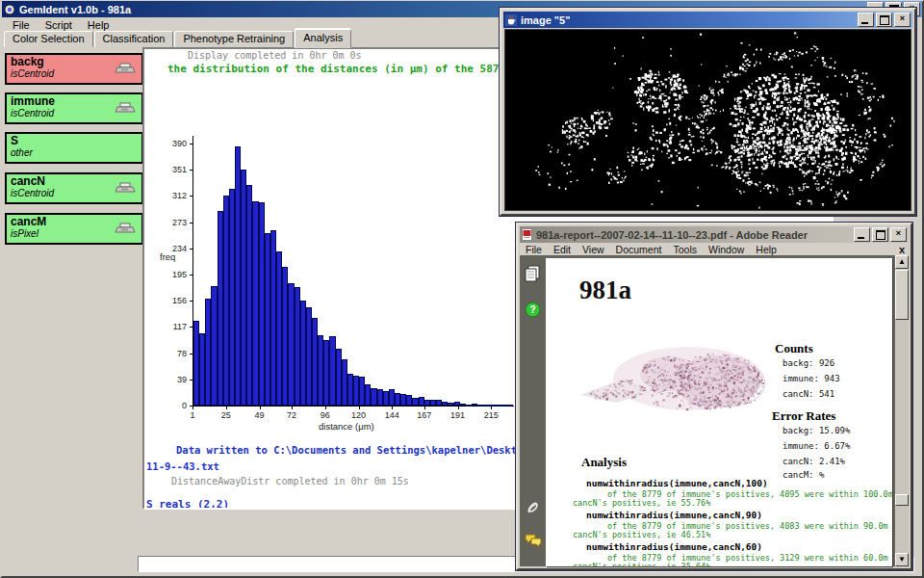  I want to click on phenotype-card-S: Sother, so click(74, 148).